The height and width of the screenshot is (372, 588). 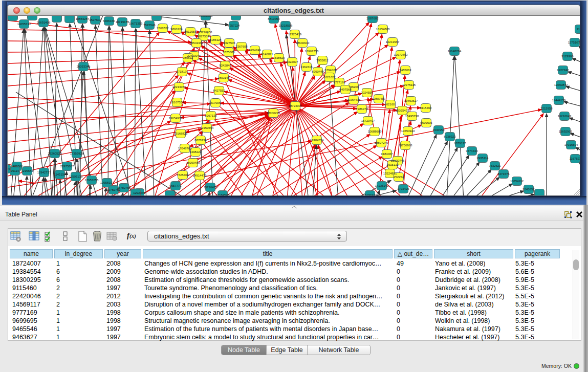 What do you see at coordinates (107, 183) in the screenshot?
I see `svg-text: 10958107` at bounding box center [107, 183].